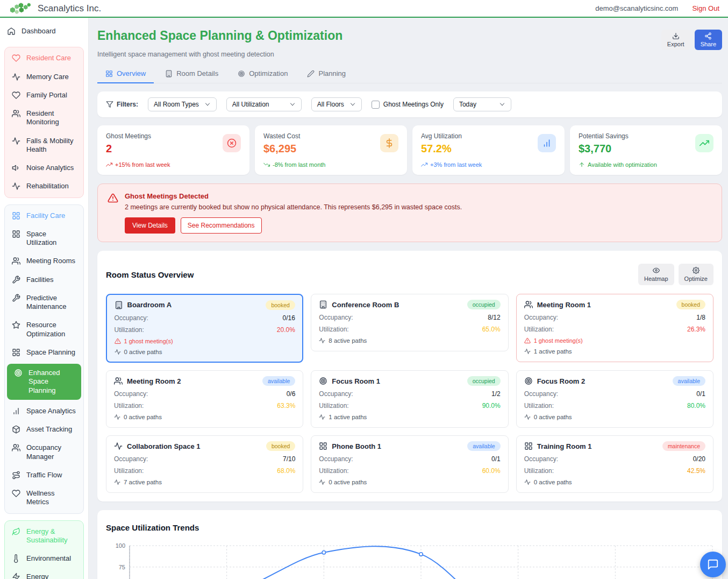 This screenshot has height=579, width=728. What do you see at coordinates (705, 9) in the screenshot?
I see `sign-out-link: Sign Out` at bounding box center [705, 9].